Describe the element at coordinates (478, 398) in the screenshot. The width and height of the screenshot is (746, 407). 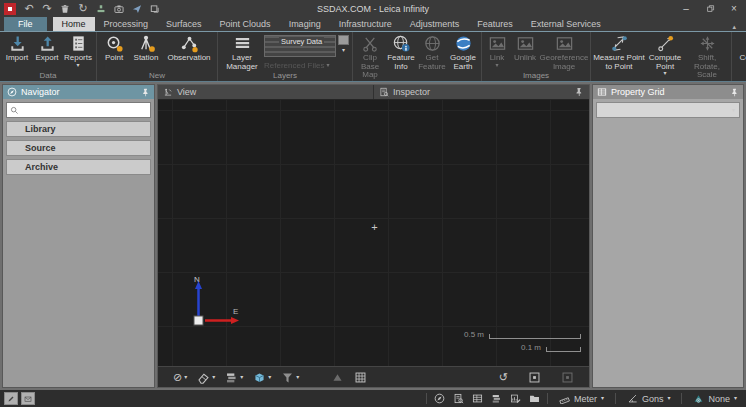
I see `property-grid-toggle-button` at that location.